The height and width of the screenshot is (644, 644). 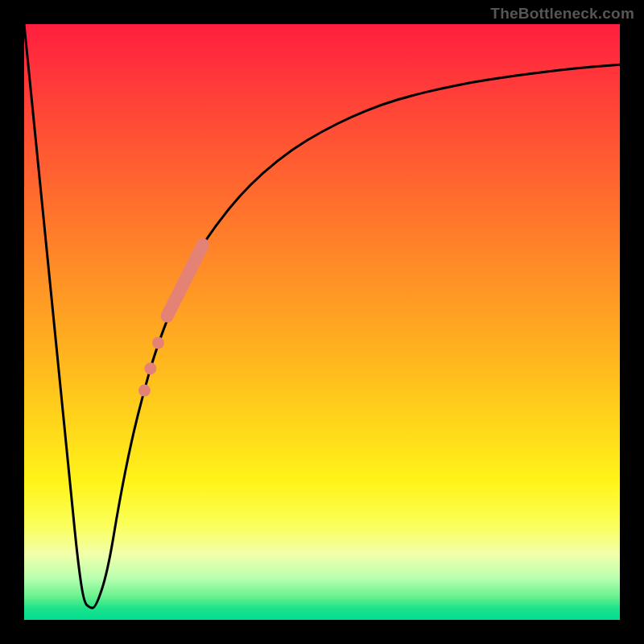 I want to click on highlight-thick-segment, so click(x=185, y=280).